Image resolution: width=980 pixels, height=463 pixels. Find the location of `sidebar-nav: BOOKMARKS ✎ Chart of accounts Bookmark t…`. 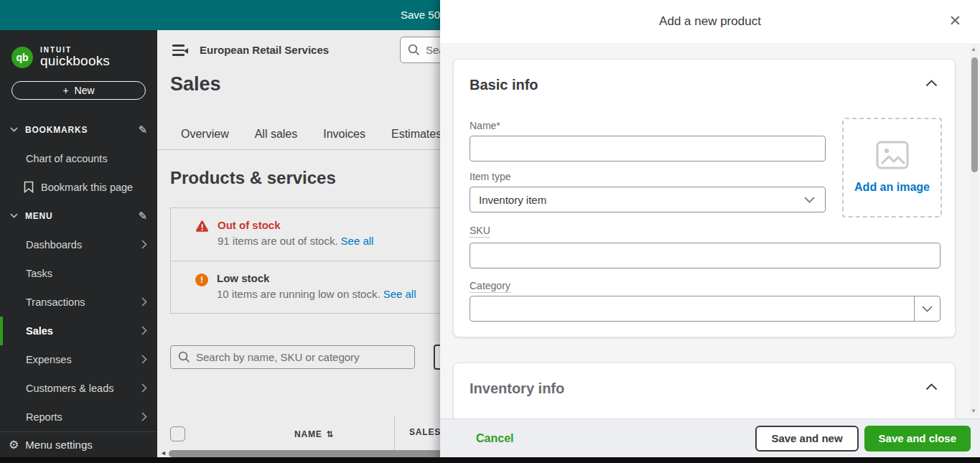

sidebar-nav: BOOKMARKS ✎ Chart of accounts Bookmark t… is located at coordinates (79, 273).